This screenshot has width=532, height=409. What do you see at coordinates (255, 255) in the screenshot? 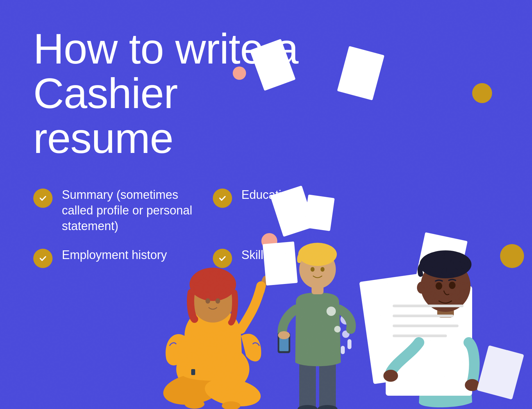
I see `skills-label: Skills` at bounding box center [255, 255].